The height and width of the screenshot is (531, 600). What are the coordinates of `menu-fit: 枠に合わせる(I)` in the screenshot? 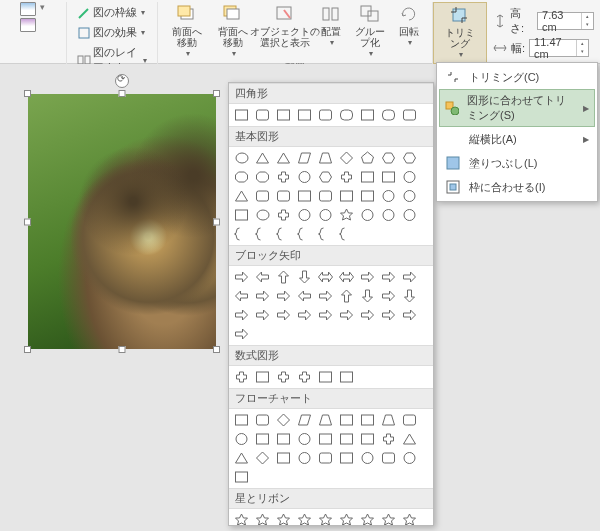 It's located at (517, 187).